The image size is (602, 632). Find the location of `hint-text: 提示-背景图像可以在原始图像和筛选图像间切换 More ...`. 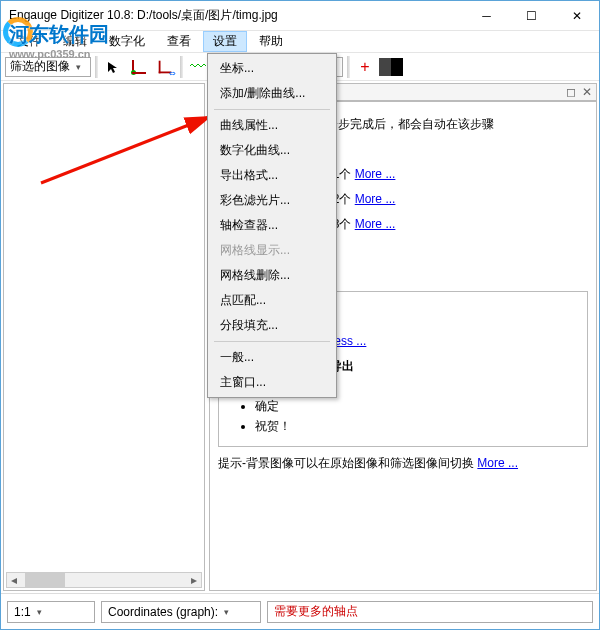

hint-text: 提示-背景图像可以在原始图像和筛选图像间切换 More ... is located at coordinates (403, 464).